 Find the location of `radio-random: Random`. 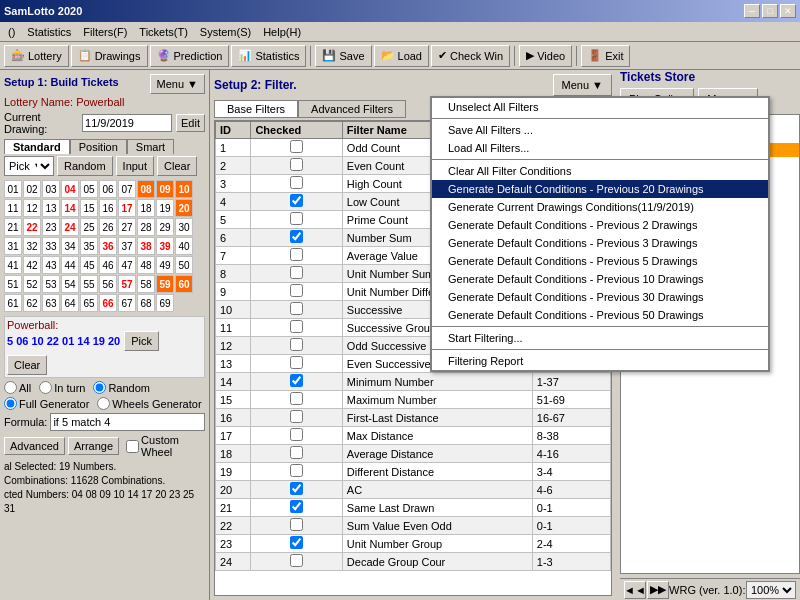

radio-random: Random is located at coordinates (122, 388).